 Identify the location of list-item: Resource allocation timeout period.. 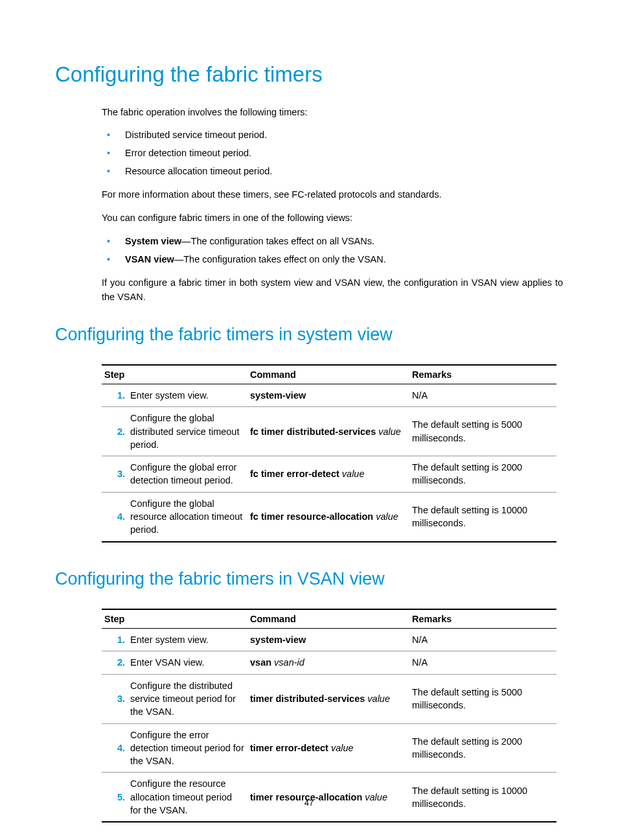
(332, 172).